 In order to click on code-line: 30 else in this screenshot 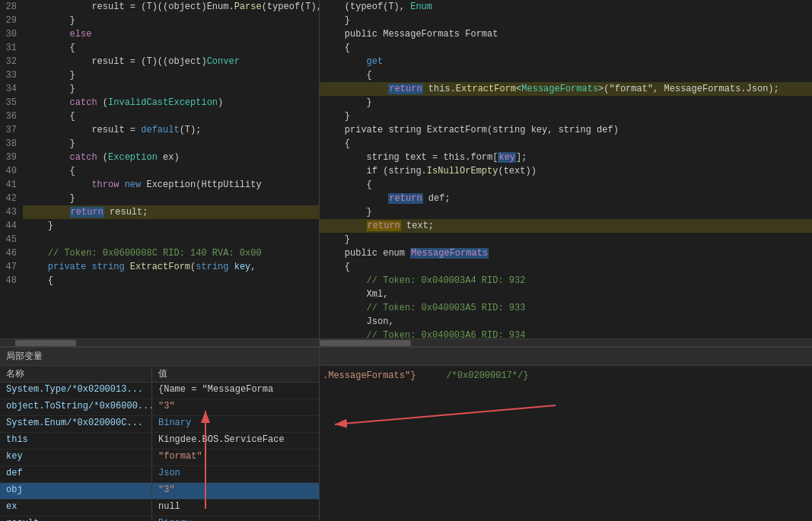, I will do `click(160, 34)`.